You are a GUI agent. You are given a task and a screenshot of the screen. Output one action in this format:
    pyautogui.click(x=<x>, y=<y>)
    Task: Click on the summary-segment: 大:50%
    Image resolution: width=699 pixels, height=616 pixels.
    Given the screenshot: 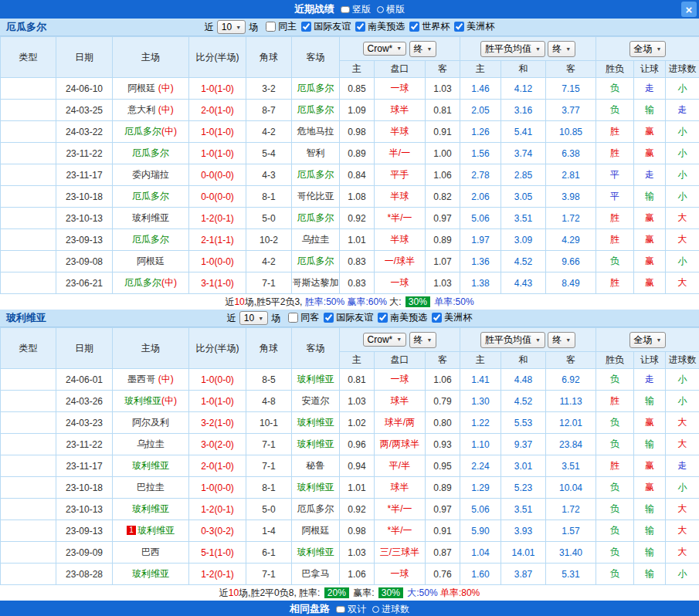 What is the action you would take?
    pyautogui.click(x=422, y=593)
    